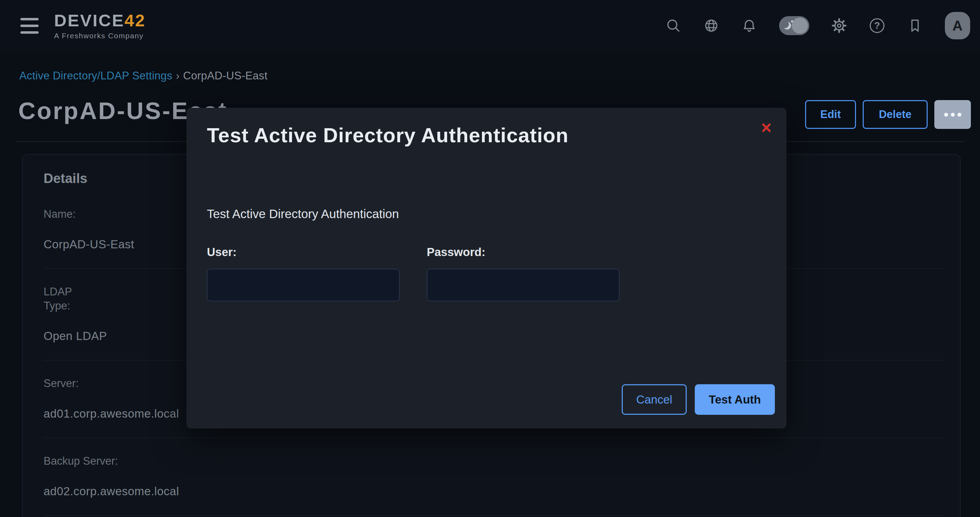 This screenshot has width=980, height=517. I want to click on modal-title: Test Active Directory Authentication, so click(388, 135).